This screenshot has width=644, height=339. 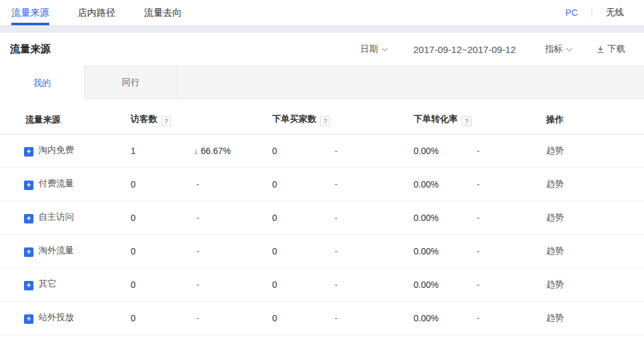 I want to click on date-dropdown-label: 日期, so click(x=369, y=49).